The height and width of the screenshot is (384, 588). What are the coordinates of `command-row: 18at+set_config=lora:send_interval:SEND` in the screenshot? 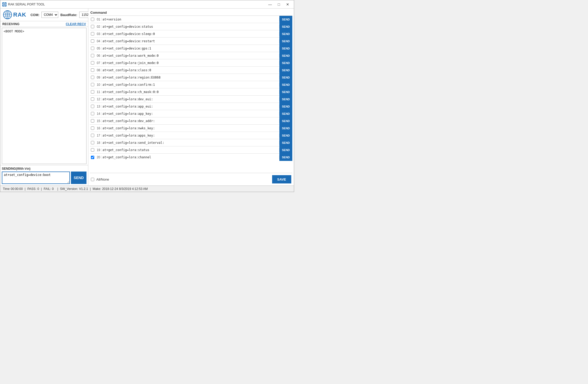 It's located at (191, 143).